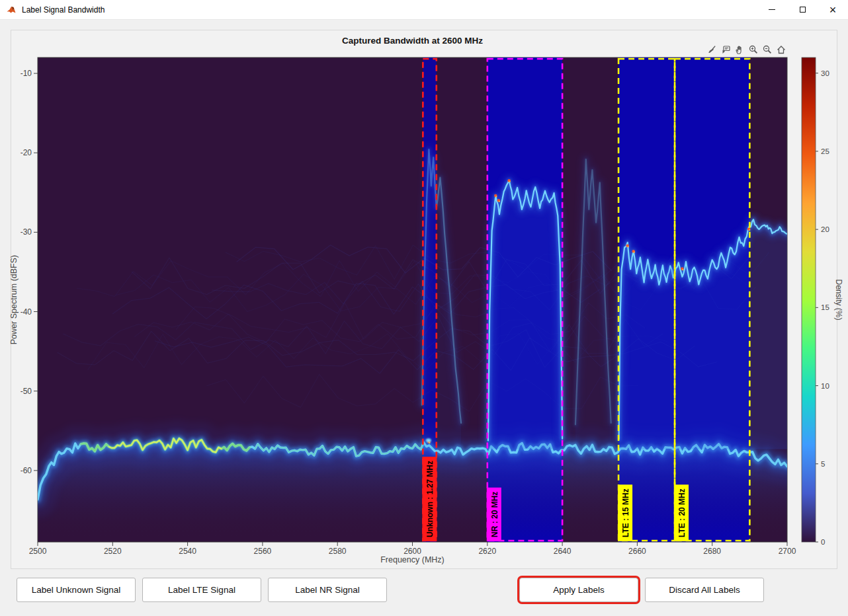  I want to click on close-button: ×, so click(833, 9).